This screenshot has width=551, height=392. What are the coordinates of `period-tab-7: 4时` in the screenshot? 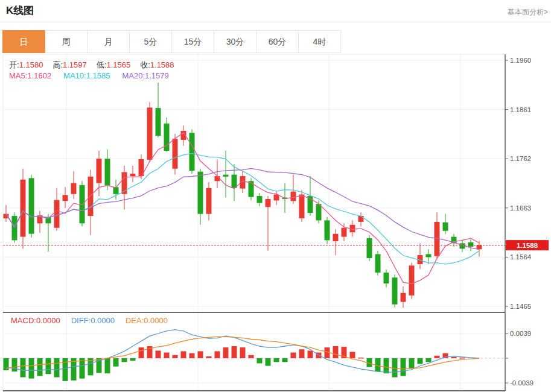 It's located at (320, 42).